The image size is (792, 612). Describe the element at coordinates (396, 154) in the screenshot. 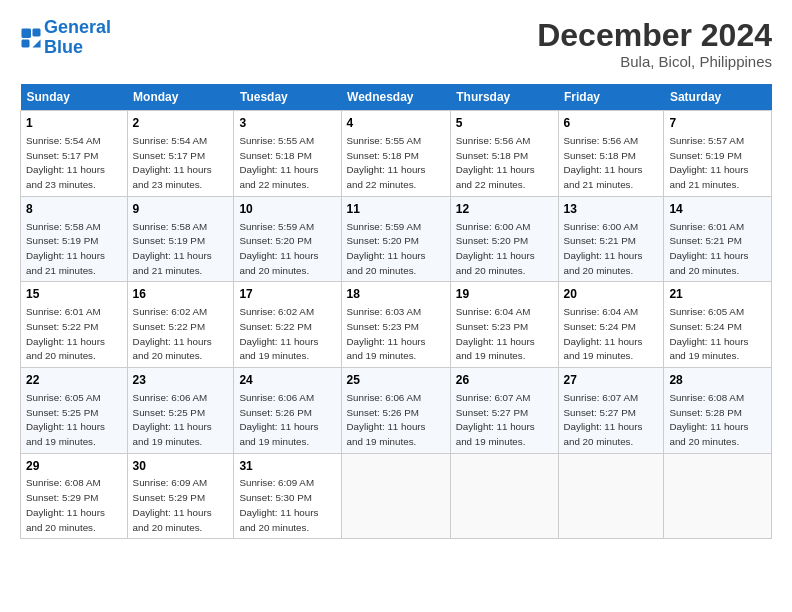

I see `calendar-cell: 4Sunrise: 5:55 AM Sunset: 5:18 PM Daylig…` at that location.